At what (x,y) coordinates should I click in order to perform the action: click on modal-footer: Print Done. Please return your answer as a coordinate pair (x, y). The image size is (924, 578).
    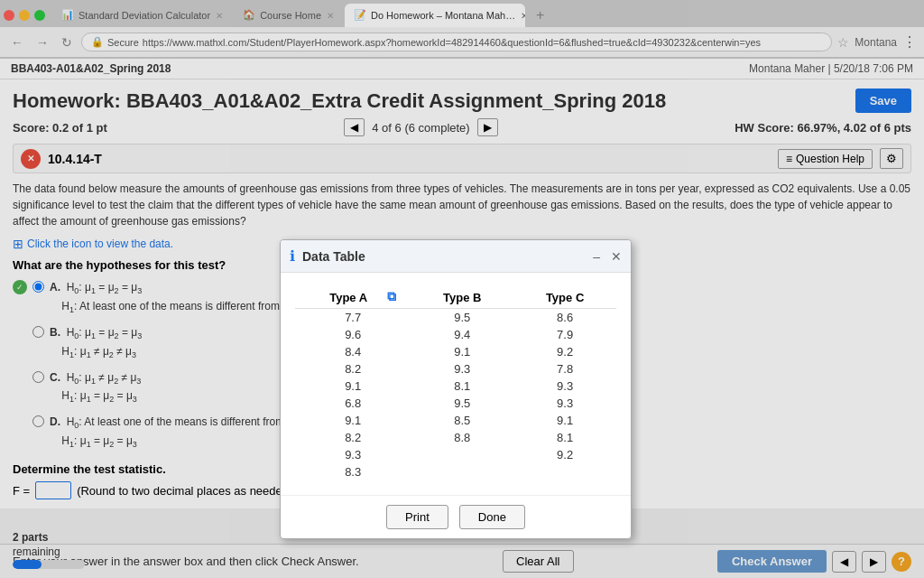
    Looking at the image, I should click on (456, 502).